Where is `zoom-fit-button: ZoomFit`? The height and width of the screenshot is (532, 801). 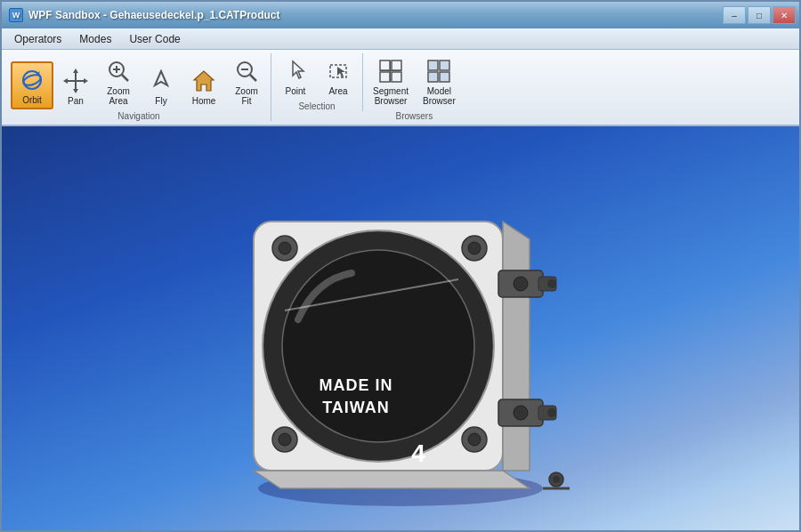 zoom-fit-button: ZoomFit is located at coordinates (247, 82).